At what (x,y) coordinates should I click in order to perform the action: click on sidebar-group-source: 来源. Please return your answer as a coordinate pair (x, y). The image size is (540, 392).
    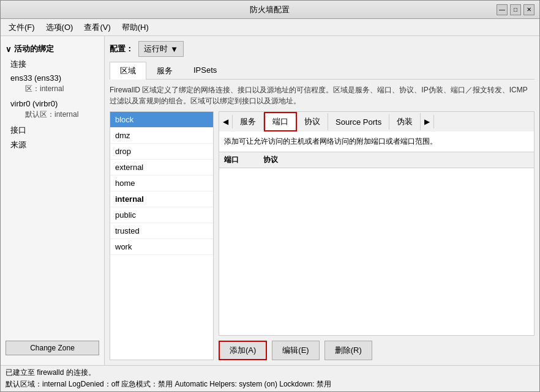
    Looking at the image, I should click on (53, 145).